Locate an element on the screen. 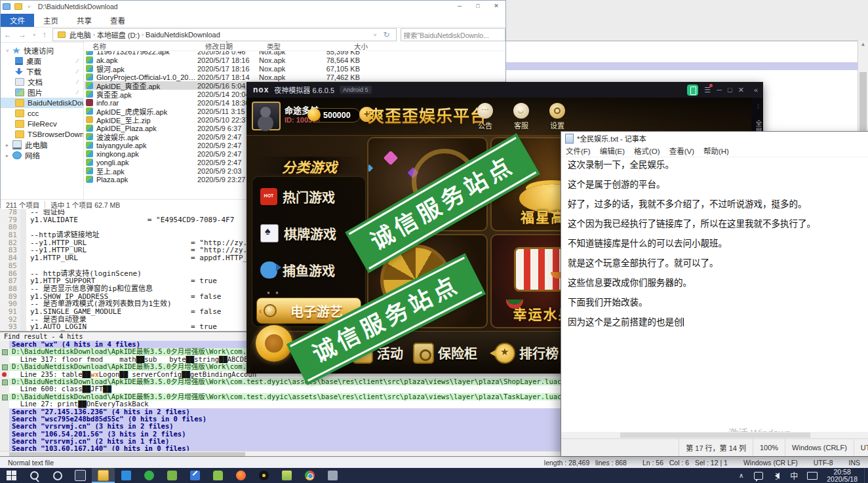  taskbar-search-icon is located at coordinates (34, 476).